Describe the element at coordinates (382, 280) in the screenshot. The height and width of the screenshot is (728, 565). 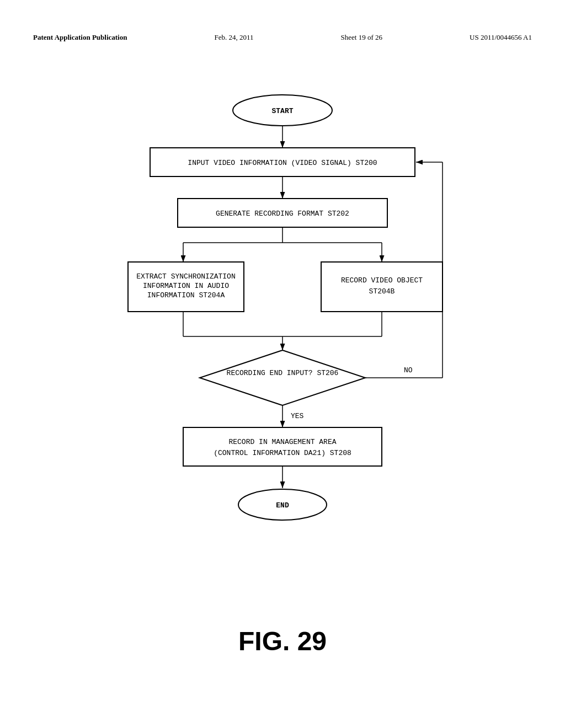
I see `svg-text: RECORD VIDEO OBJECT` at that location.